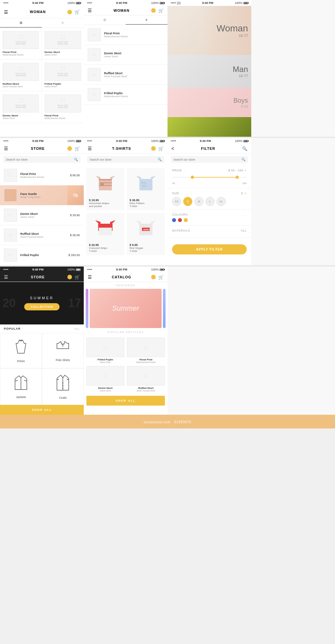 The image size is (335, 644). Describe the element at coordinates (186, 220) in the screenshot. I see `colour-yellow` at that location.